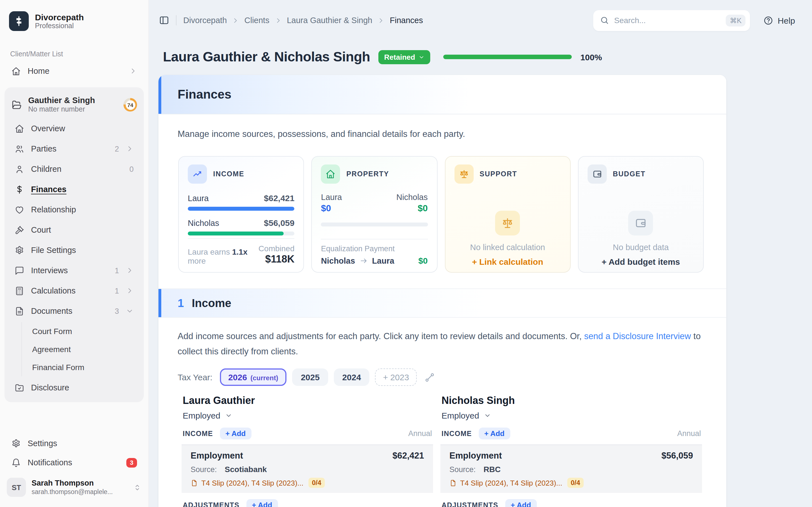 The height and width of the screenshot is (507, 812). What do you see at coordinates (442, 344) in the screenshot?
I see `income-section-description: Add income sources and adjustments for e…` at bounding box center [442, 344].